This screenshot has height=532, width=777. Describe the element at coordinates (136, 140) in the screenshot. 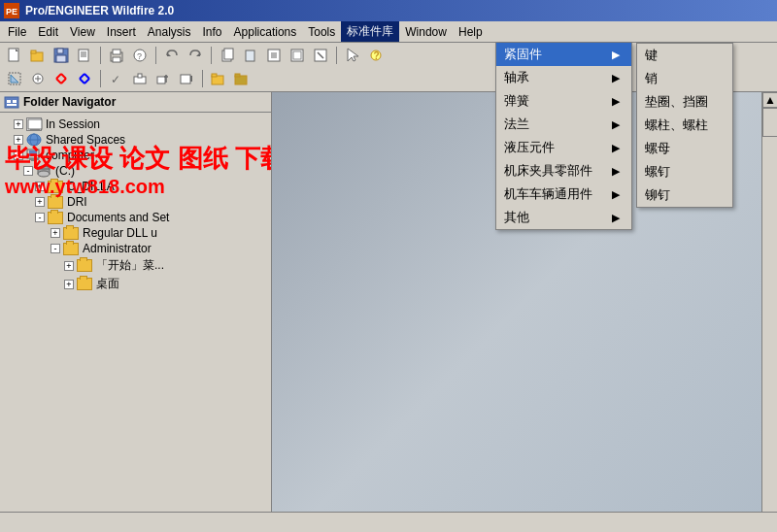

I see `tree-item-shared-spaces: + Shared Spaces` at that location.